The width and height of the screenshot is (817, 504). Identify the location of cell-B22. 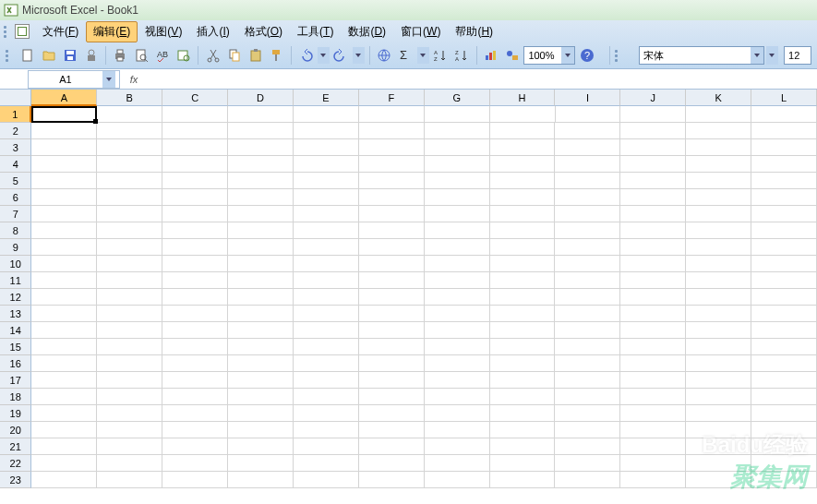
(129, 463).